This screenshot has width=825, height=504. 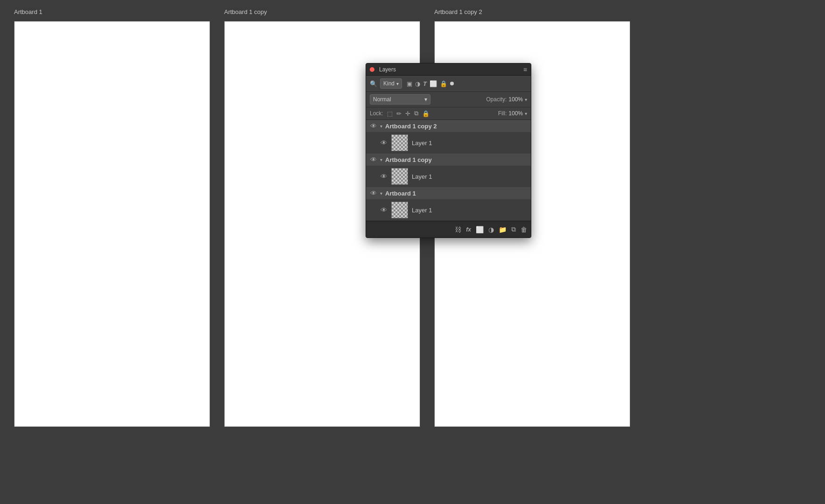 I want to click on group-name-artboard-1-copy-2: Artboard 1 copy 2, so click(x=411, y=126).